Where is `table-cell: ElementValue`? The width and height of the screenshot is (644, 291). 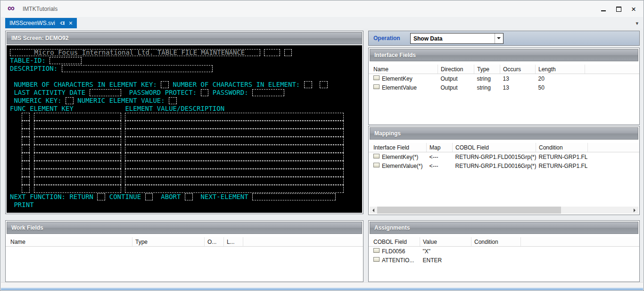
table-cell: ElementValue is located at coordinates (404, 88).